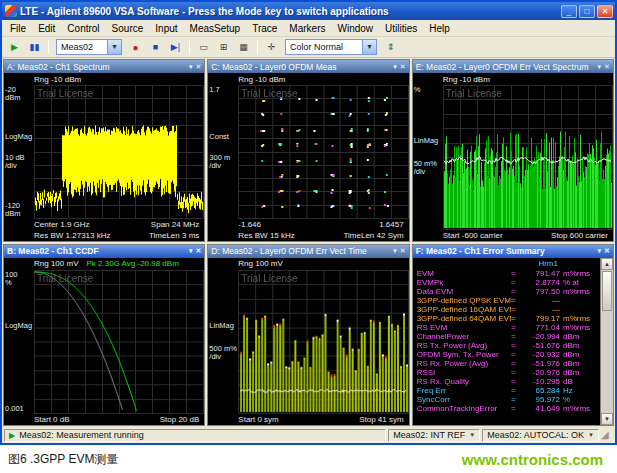 The image size is (617, 473). Describe the element at coordinates (156, 48) in the screenshot. I see `stop-button: ■` at that location.